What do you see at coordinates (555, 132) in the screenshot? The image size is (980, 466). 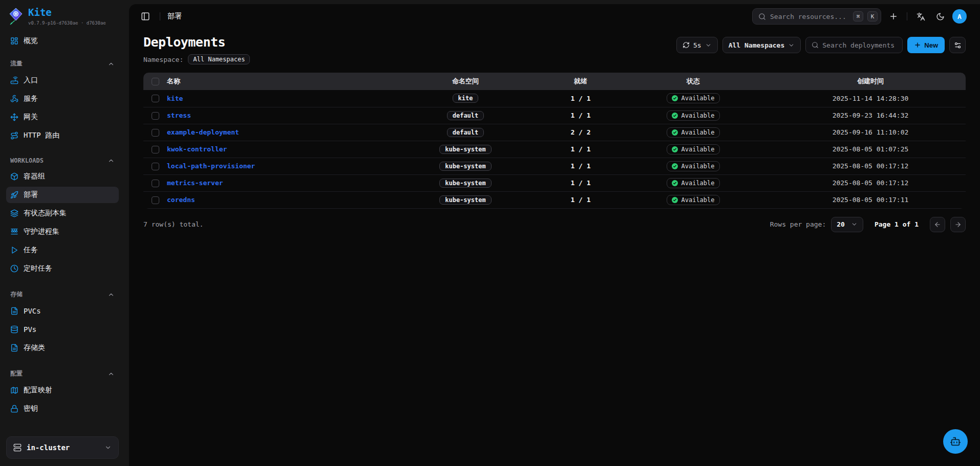 I see `table-row: example-deployment default 2 / 2 Availab…` at bounding box center [555, 132].